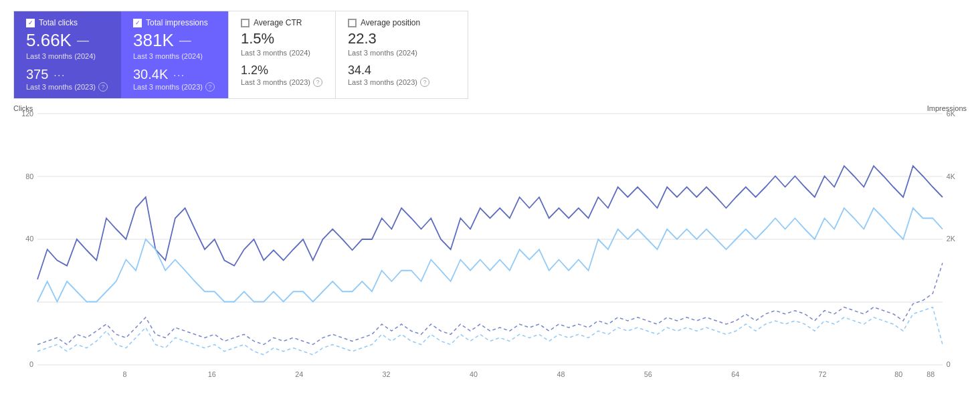 This screenshot has width=980, height=401. Describe the element at coordinates (282, 39) in the screenshot. I see `metric-main-value-ctr: 1.5%` at that location.